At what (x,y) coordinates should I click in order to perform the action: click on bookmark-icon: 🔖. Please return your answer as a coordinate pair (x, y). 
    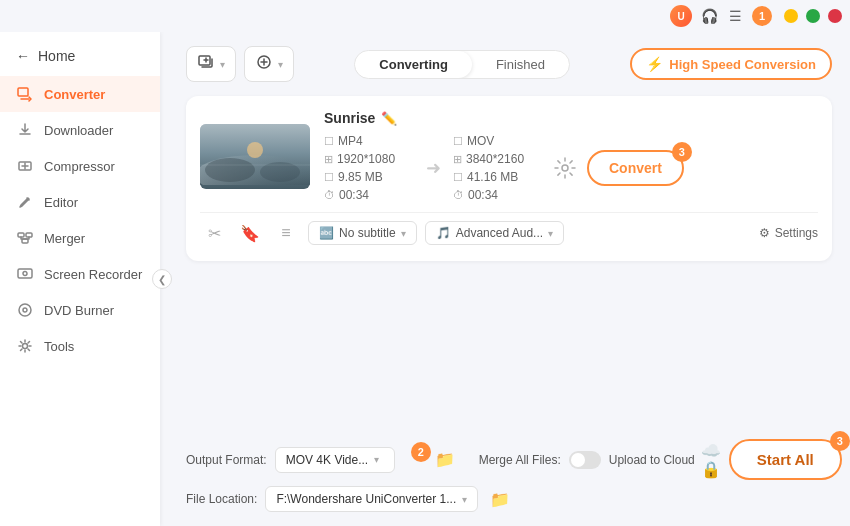
    Looking at the image, I should click on (250, 233).